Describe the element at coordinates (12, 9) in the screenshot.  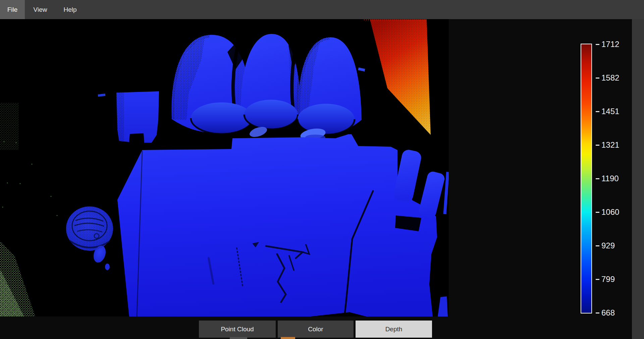
I see `menu-item-file: File` at that location.